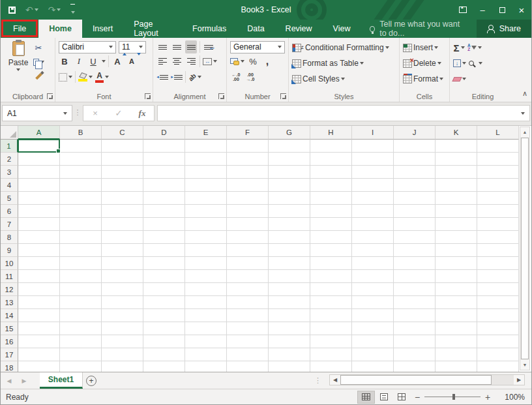  I want to click on clipboard-dialog-launcher-icon, so click(50, 97).